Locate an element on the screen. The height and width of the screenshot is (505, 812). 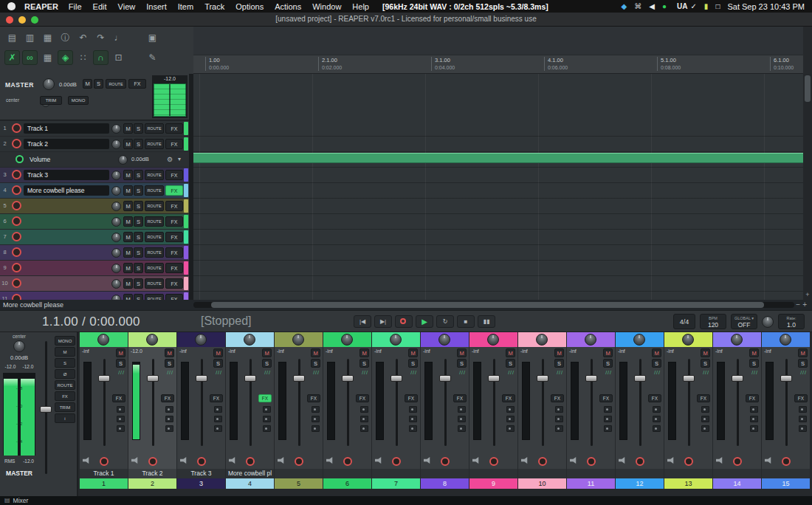
track-mute-button: M is located at coordinates (128, 268).